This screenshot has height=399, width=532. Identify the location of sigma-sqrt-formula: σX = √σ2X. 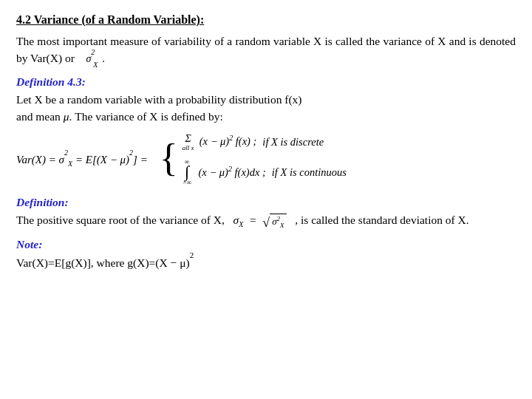
(260, 221).